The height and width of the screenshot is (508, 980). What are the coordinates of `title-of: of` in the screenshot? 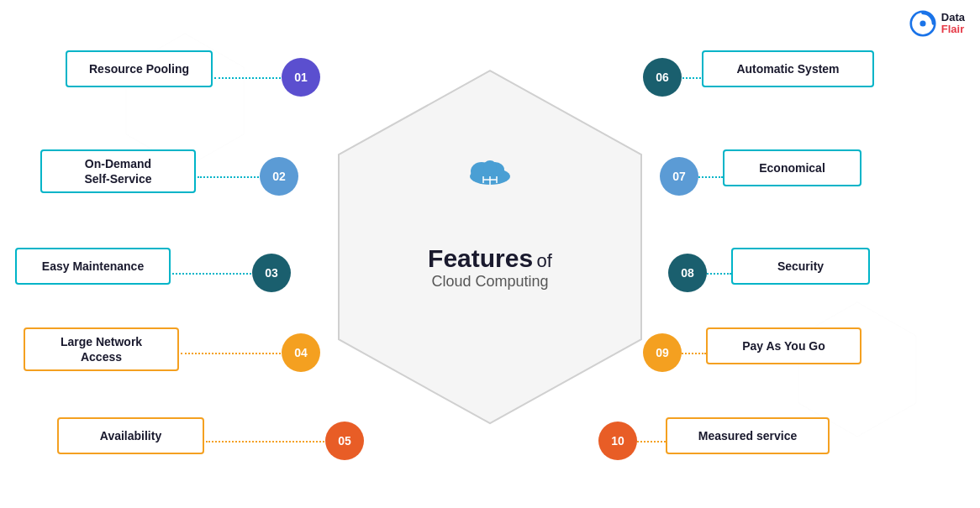 It's located at (545, 260).